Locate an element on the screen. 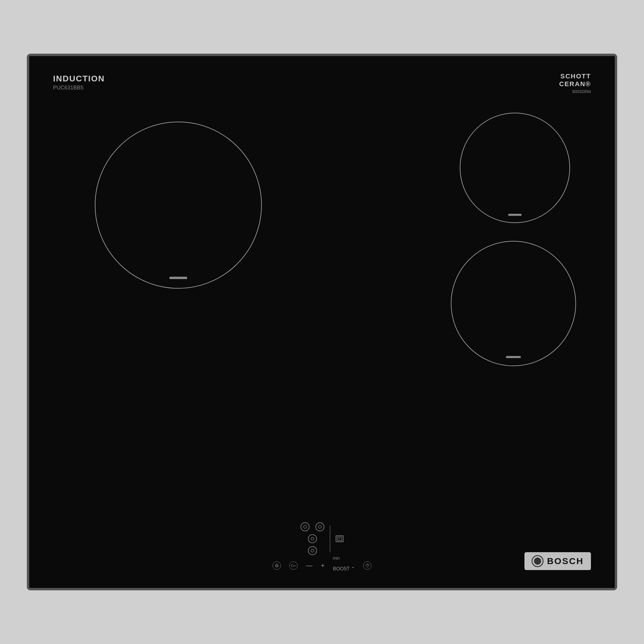 This screenshot has width=644, height=644. top-left-label: INDUCTION PUC631BB5 is located at coordinates (79, 83).